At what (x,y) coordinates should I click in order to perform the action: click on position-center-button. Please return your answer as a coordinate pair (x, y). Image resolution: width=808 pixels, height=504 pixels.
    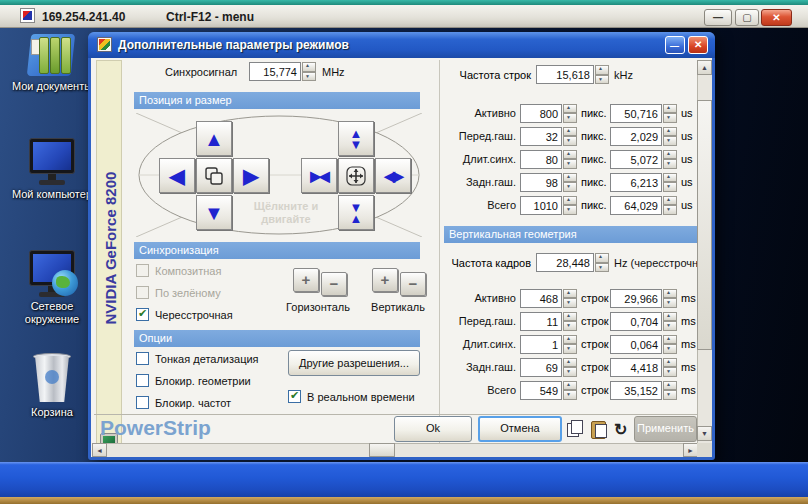
    Looking at the image, I should click on (214, 176).